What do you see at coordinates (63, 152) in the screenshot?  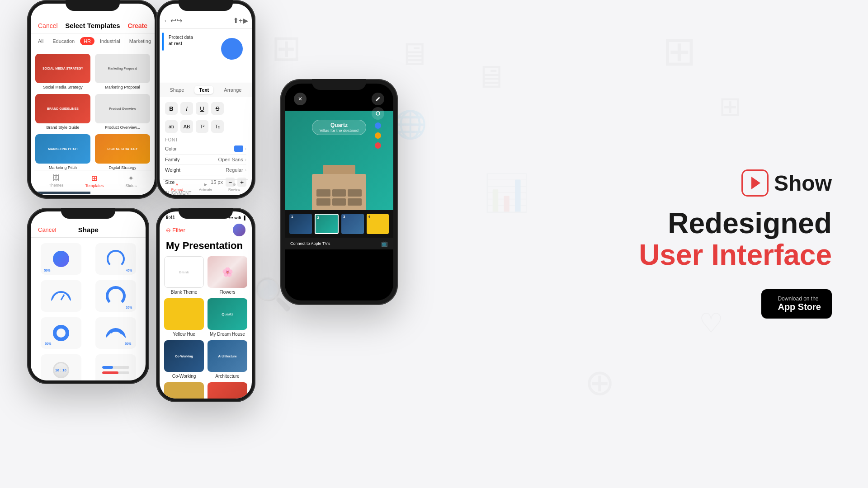 I see `template-marketing-pitch: MARKETING PITCH Marketing Pitch` at bounding box center [63, 152].